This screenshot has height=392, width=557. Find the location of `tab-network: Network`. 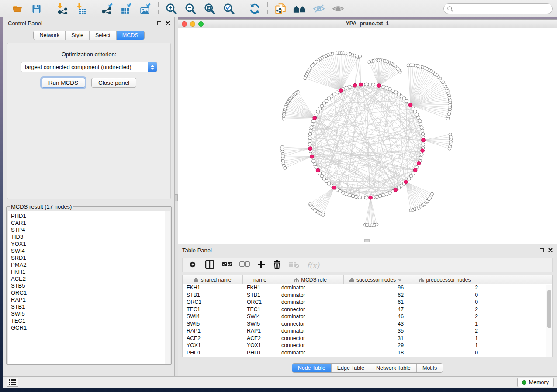

tab-network: Network is located at coordinates (50, 35).